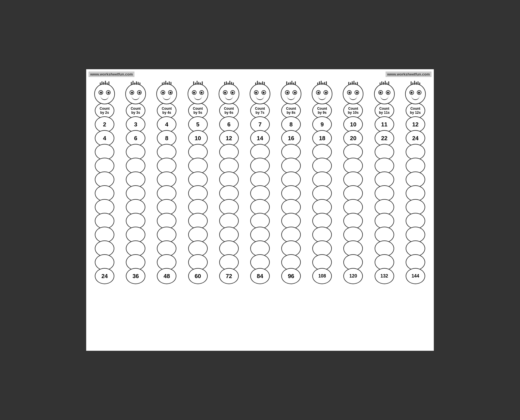  I want to click on hair-by3s, so click(136, 83).